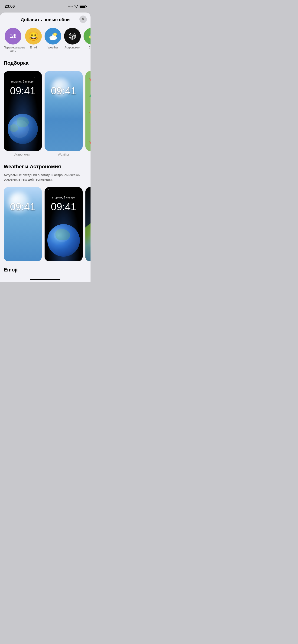  Describe the element at coordinates (88, 114) in the screenshot. I see `wallpaper-item-emoji: 🍁 🦌 ⛺ 🌲 🍁 🦌 ⛺ 🌲 🍁 🦌 ⛺ 🌲 🍁 🦌 ⛺ 09` at that location.